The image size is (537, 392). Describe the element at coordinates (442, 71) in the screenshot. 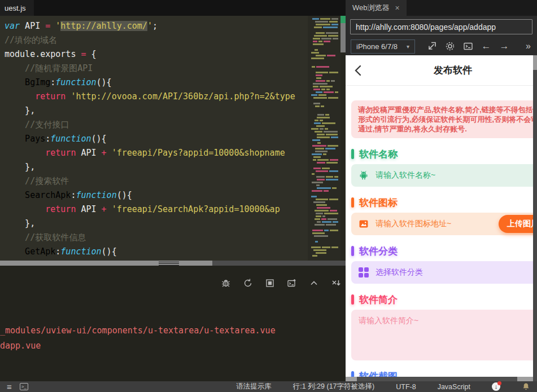

I see `page-title: 发布软件` at that location.